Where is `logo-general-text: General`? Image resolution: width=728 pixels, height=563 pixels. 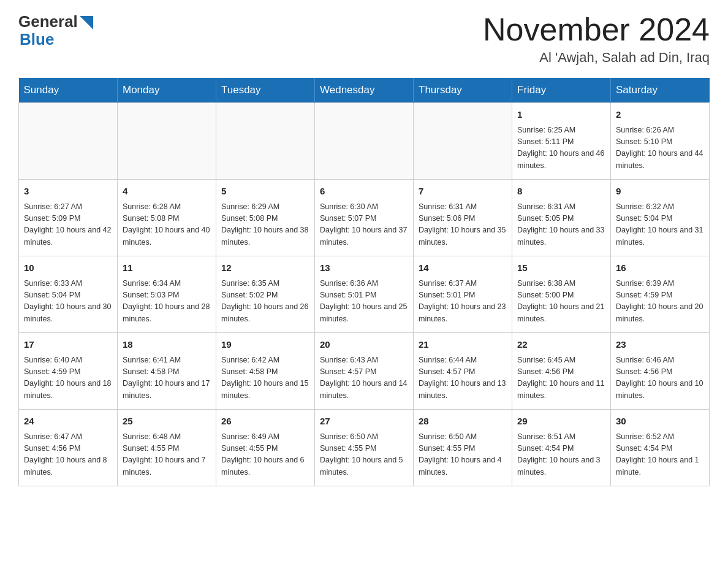
logo-general-text: General is located at coordinates (48, 22).